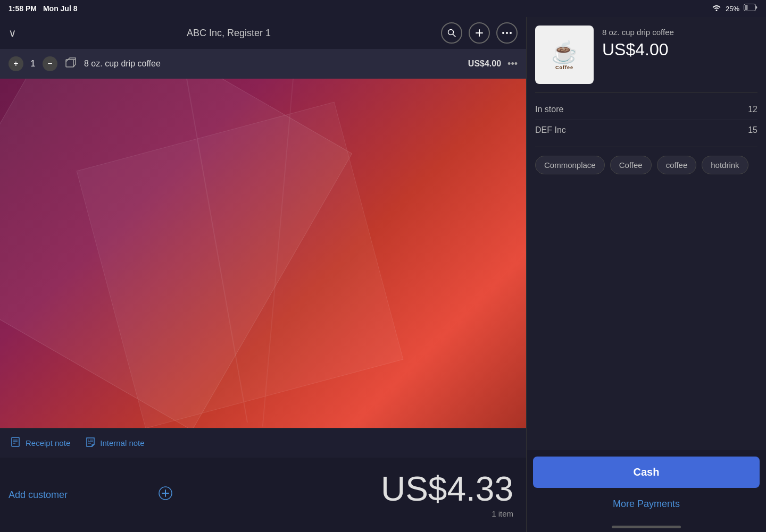 The image size is (766, 532). I want to click on register-title: ABC Inc, Register 1, so click(229, 33).